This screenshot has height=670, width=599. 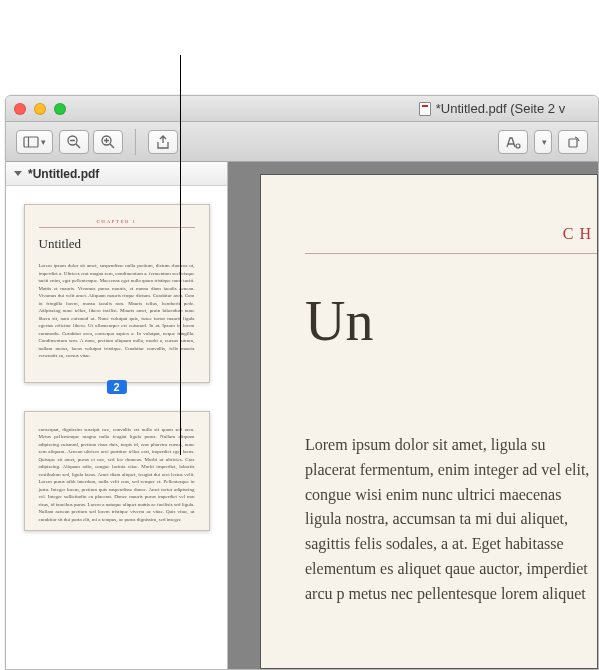 I want to click on disclosure-triangle-icon, so click(x=18, y=174).